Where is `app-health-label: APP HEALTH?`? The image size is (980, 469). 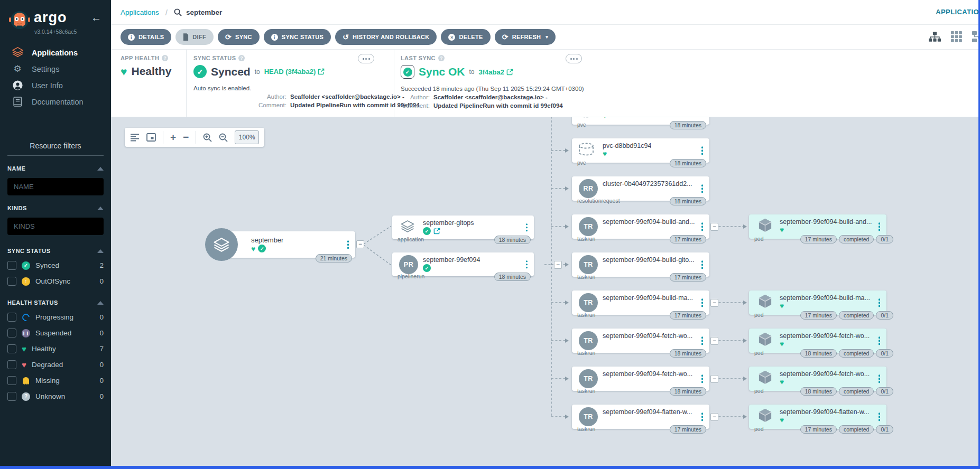 app-health-label: APP HEALTH? is located at coordinates (146, 58).